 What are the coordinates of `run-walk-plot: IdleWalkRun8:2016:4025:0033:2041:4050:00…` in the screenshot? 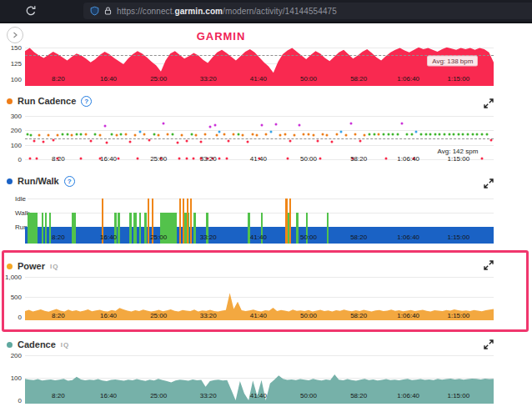 It's located at (259, 218).